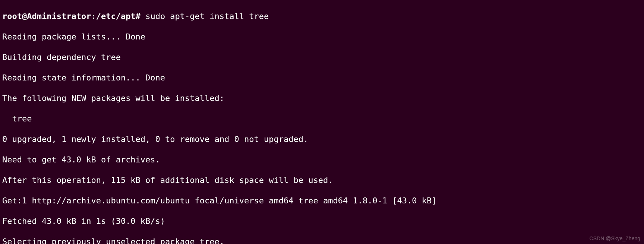  What do you see at coordinates (93, 16) in the screenshot?
I see `prompt-sep: :` at bounding box center [93, 16].